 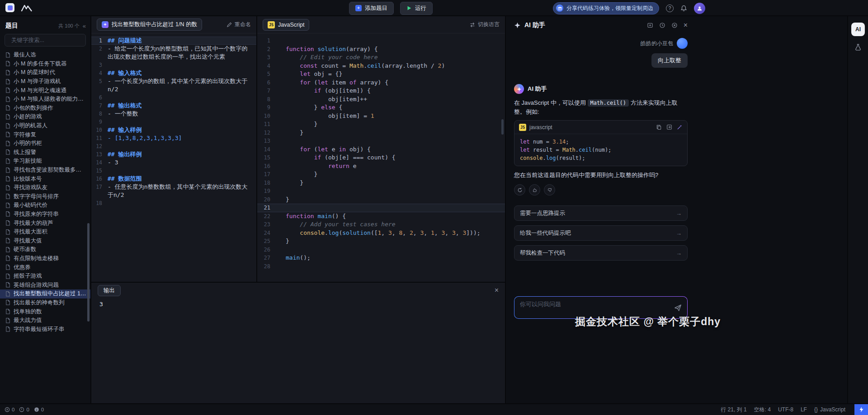 What do you see at coordinates (45, 153) in the screenshot?
I see `sidebar-item: 线上报警` at bounding box center [45, 153].